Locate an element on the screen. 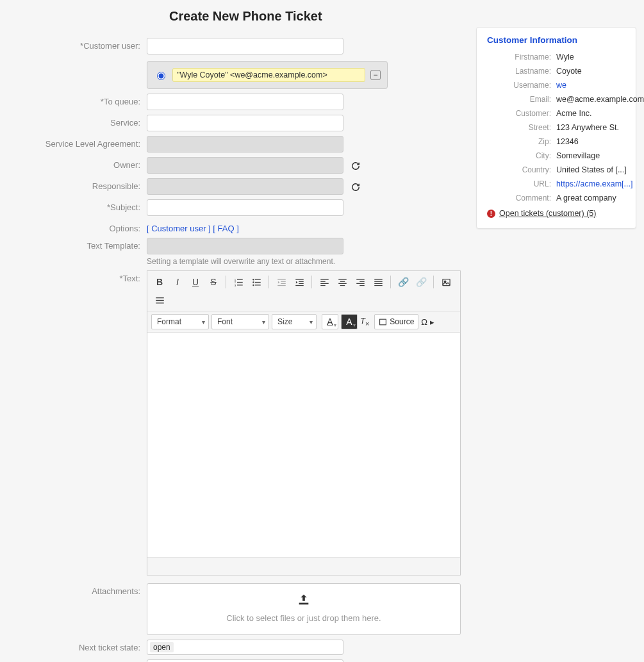 The height and width of the screenshot is (662, 644). subject-input is located at coordinates (245, 208).